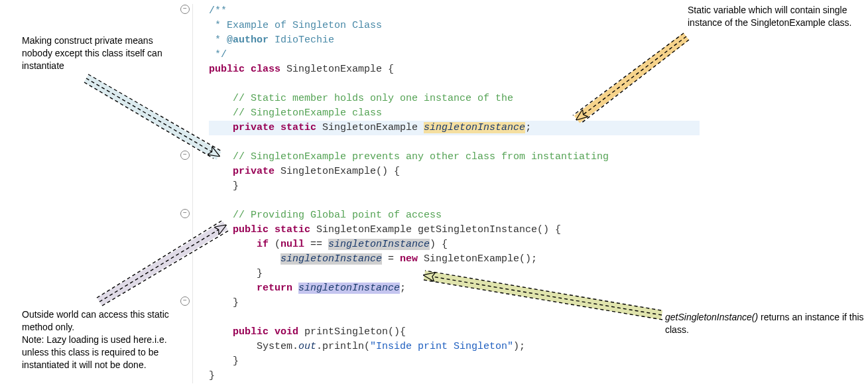 This screenshot has height=386, width=868. What do you see at coordinates (98, 340) in the screenshot?
I see `annotation-static-method: Outside world can access this static met…` at bounding box center [98, 340].